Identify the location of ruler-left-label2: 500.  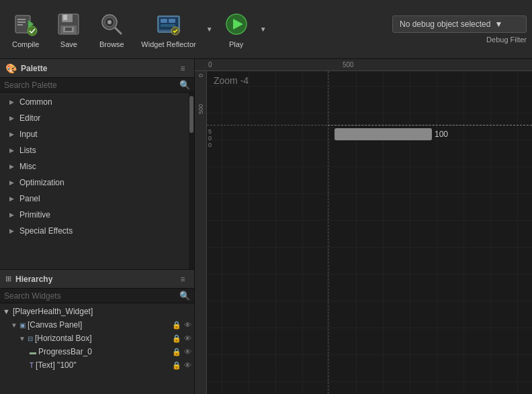
(201, 109).